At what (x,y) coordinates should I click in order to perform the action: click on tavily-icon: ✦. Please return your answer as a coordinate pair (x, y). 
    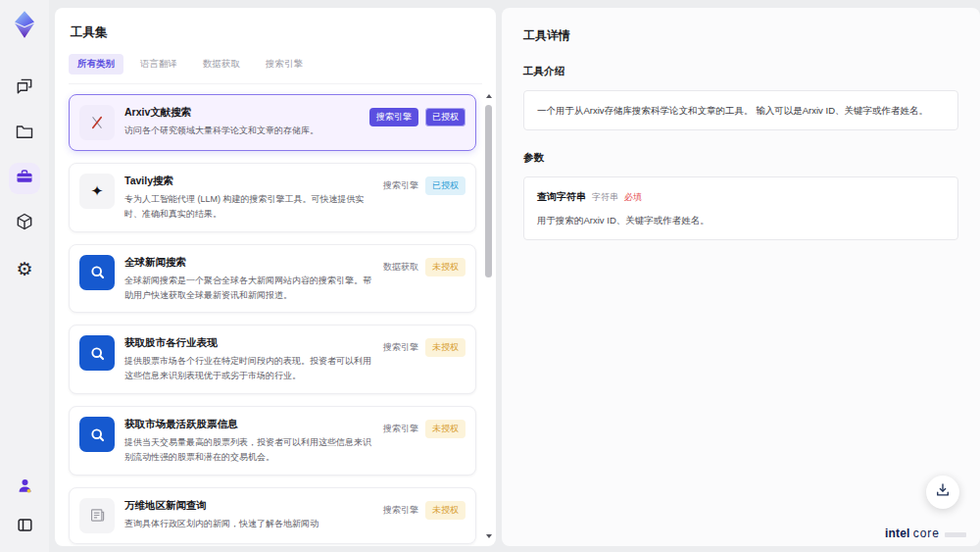
    Looking at the image, I should click on (97, 191).